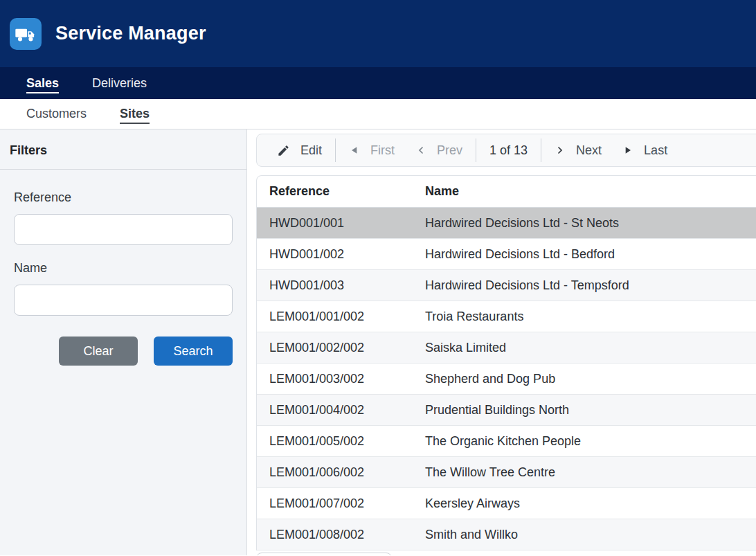 The width and height of the screenshot is (756, 556). Describe the element at coordinates (507, 285) in the screenshot. I see `table-row: HWD001/003 Hardwired Decisions Ltd - Tem…` at that location.